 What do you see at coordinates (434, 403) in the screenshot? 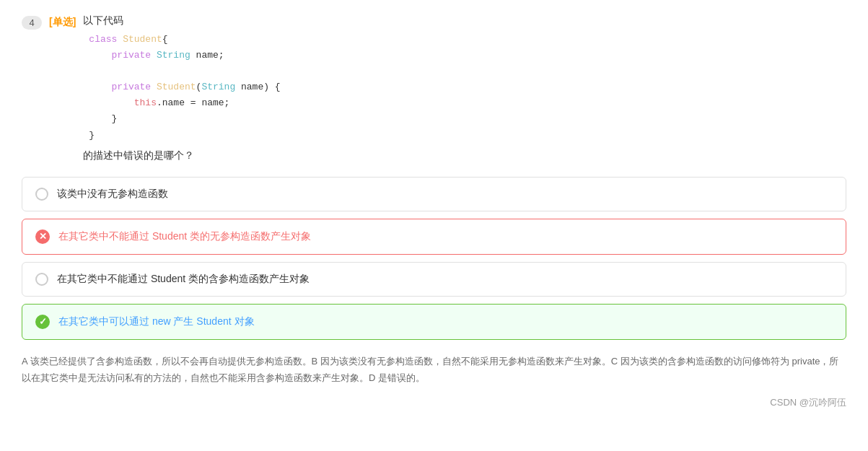
I see `footer-brand: CSDN @沉吟阿伍` at bounding box center [434, 403].